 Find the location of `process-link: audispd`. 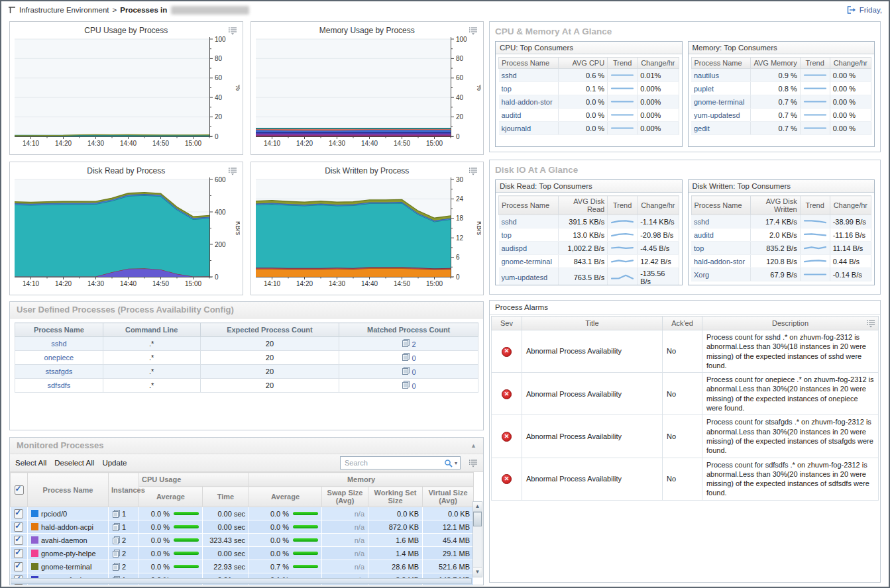

process-link: audispd is located at coordinates (514, 248).